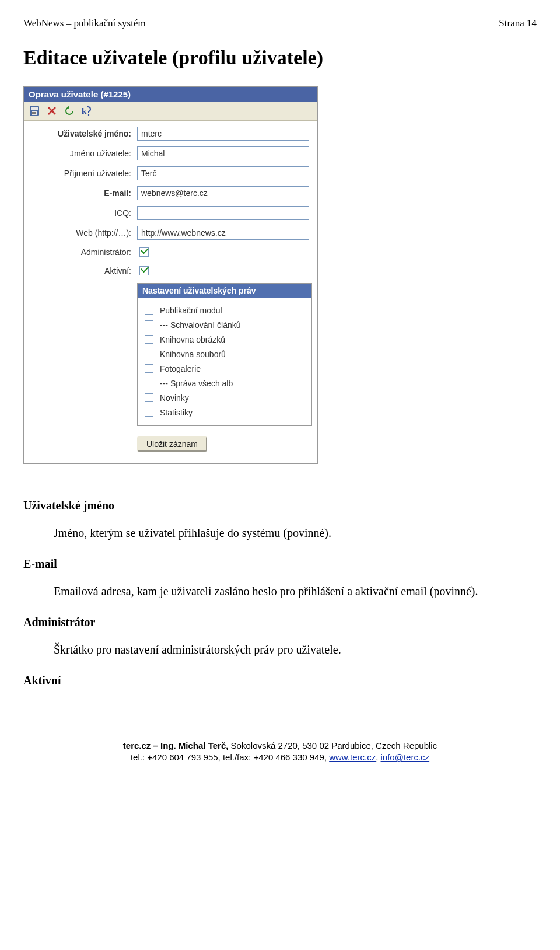 The height and width of the screenshot is (950, 560). I want to click on panel-toolbar: k, so click(170, 111).